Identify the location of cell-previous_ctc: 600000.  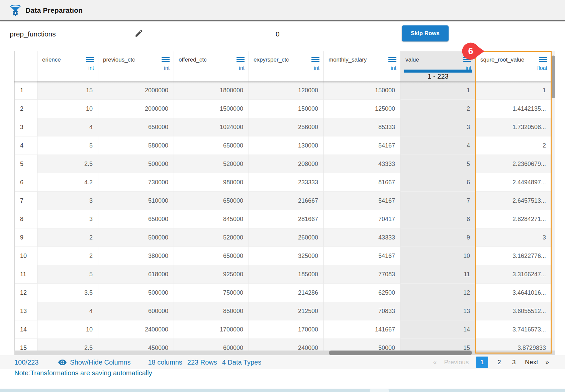
(136, 311).